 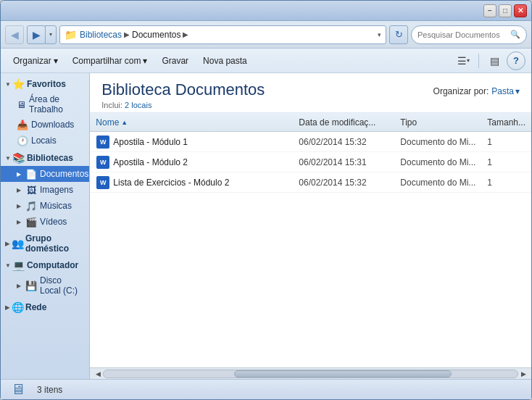 I want to click on library-title: Biblioteca Documentos, so click(x=183, y=90).